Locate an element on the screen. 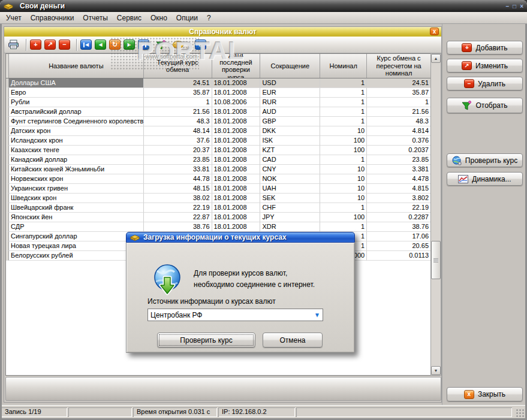 The image size is (527, 420). cell-name: Украинских гривен is located at coordinates (77, 189).